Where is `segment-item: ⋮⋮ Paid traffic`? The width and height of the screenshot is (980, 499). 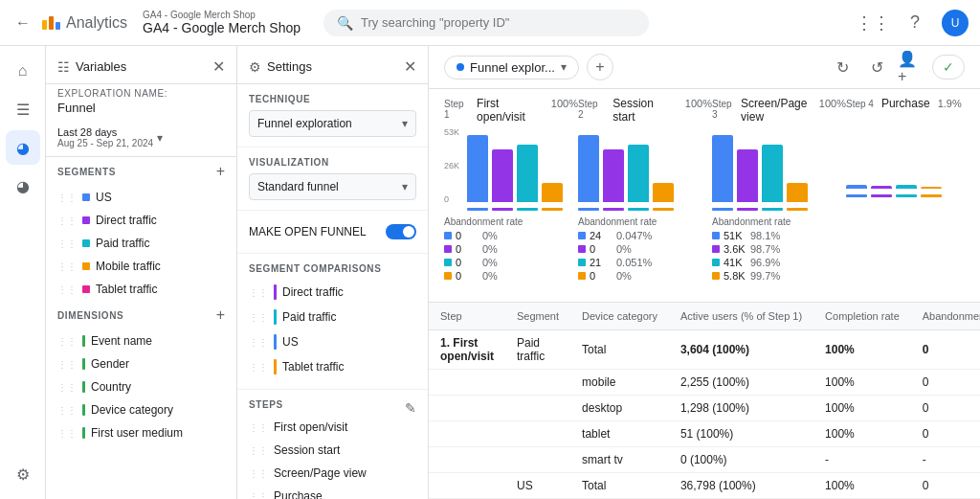
segment-item: ⋮⋮ Paid traffic is located at coordinates (142, 243).